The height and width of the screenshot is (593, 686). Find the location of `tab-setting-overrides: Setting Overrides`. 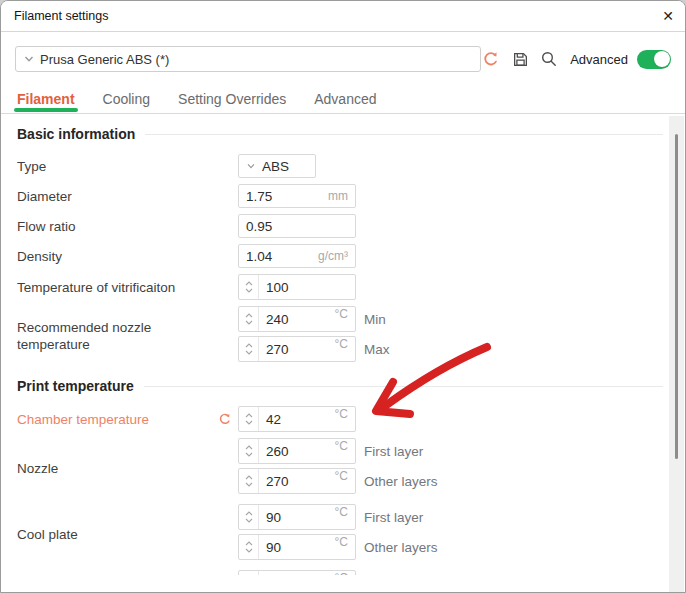

tab-setting-overrides: Setting Overrides is located at coordinates (232, 98).